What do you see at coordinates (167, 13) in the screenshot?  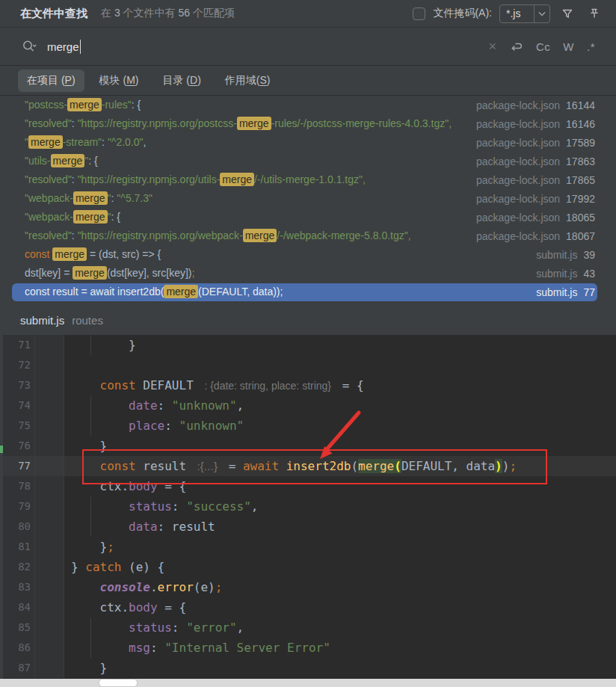 I see `match-stats: 在 3 个文件中有 56 个匹配项` at bounding box center [167, 13].